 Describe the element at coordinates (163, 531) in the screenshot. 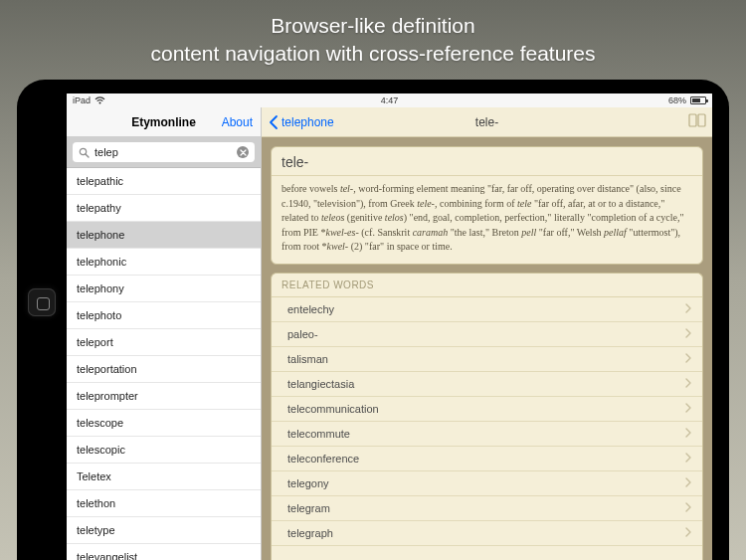

I see `word-row: teletype` at that location.